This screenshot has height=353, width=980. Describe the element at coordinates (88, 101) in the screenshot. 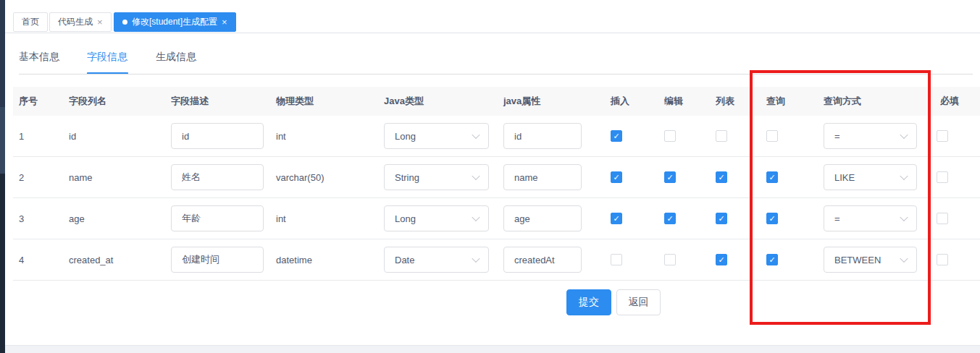

I see `header-column-name: 字段列名` at that location.